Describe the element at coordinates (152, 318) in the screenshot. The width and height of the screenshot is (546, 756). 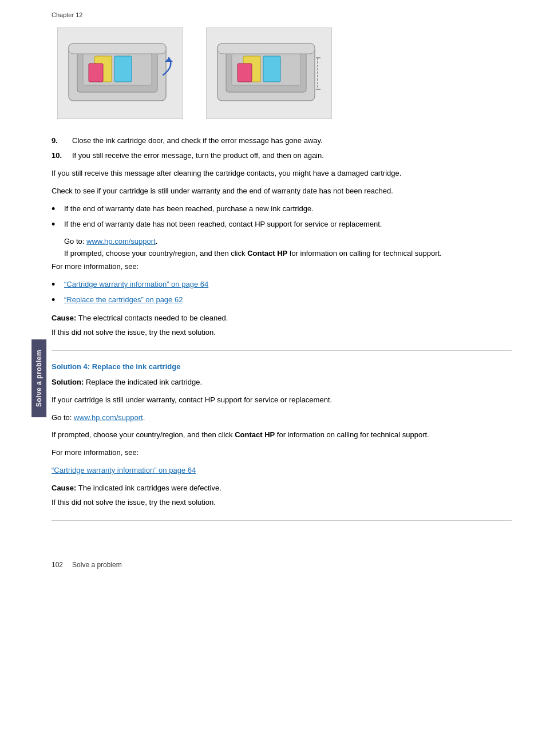
I see `cause-text: The electrical contacts needed to be cle…` at that location.